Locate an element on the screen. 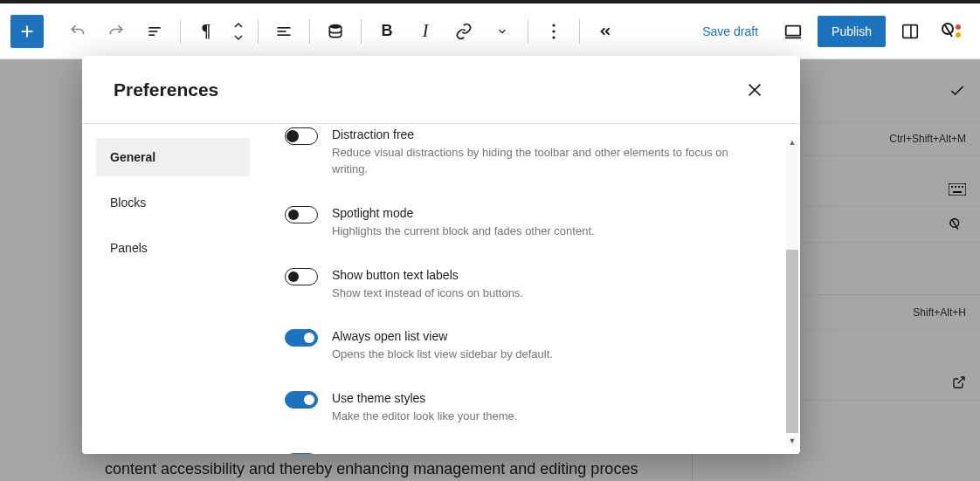 The width and height of the screenshot is (980, 481). yoast-small-icon is located at coordinates (957, 224).